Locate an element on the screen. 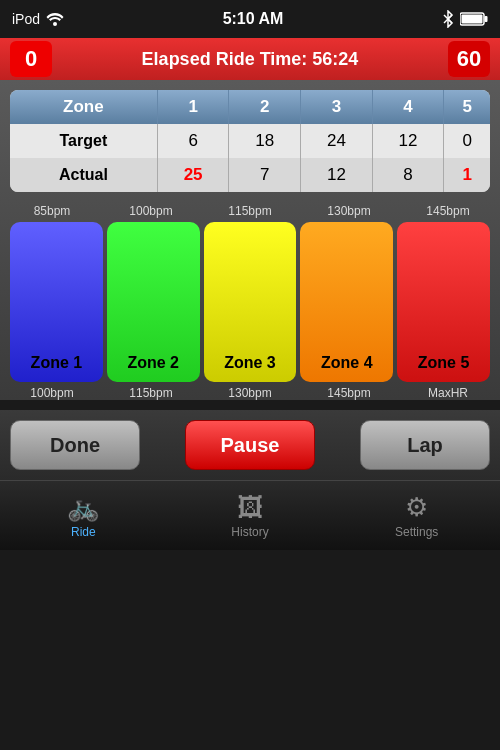  actual-1: 25 is located at coordinates (193, 175).